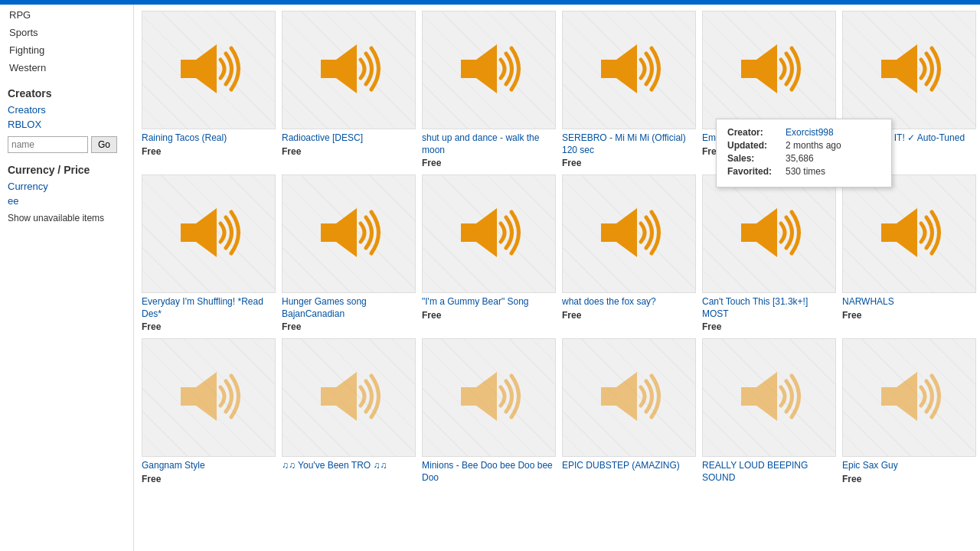  Describe the element at coordinates (629, 302) in the screenshot. I see `item-title: what does the fox say?` at that location.